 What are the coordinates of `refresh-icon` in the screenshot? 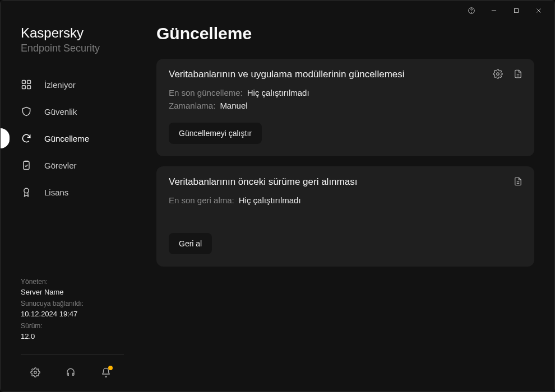 It's located at (26, 138).